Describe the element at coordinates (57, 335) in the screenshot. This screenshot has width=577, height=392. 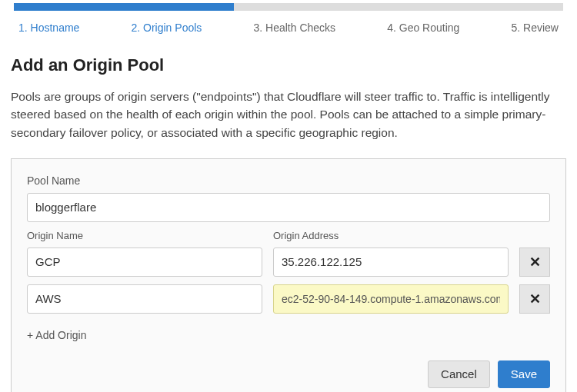
I see `add-origin-link: + Add Origin` at that location.